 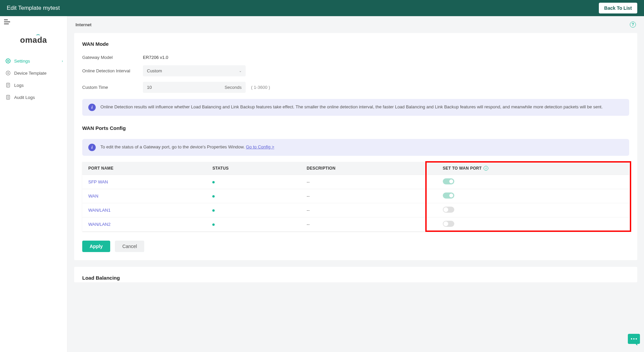 What do you see at coordinates (34, 42) in the screenshot?
I see `brand-logo: omada` at bounding box center [34, 42].